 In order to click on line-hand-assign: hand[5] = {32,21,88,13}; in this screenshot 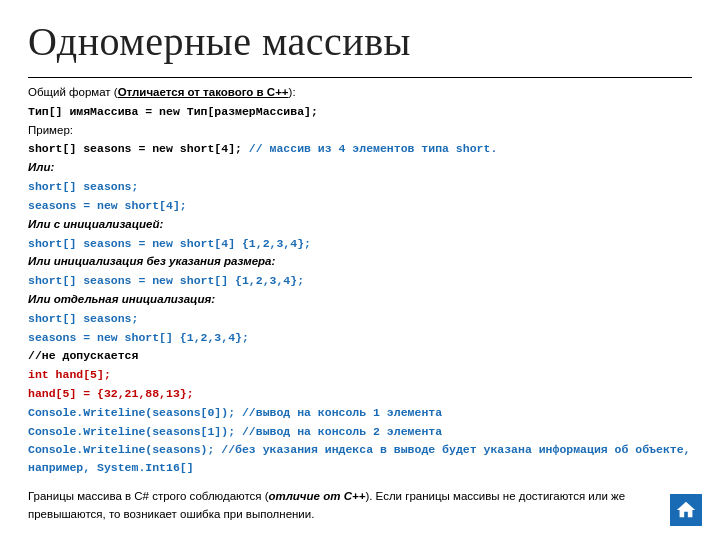, I will do `click(360, 394)`.